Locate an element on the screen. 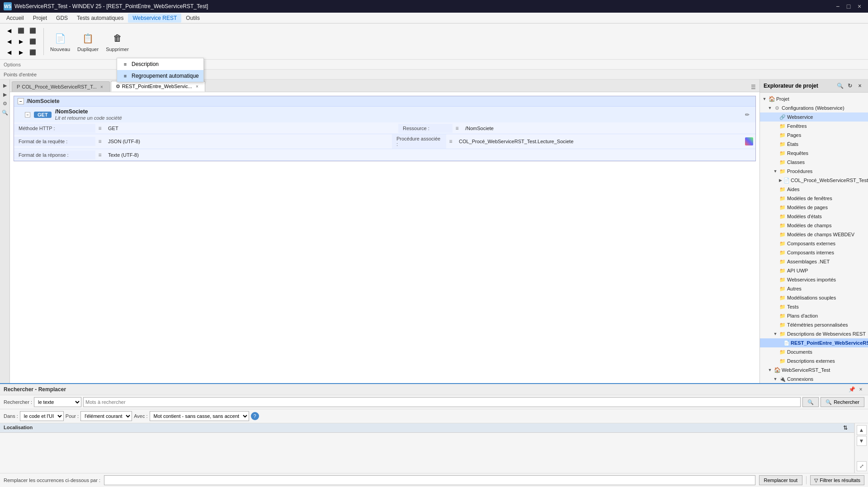 This screenshot has width=868, height=487. detail-menu-icon-4: ≡ is located at coordinates (451, 141).